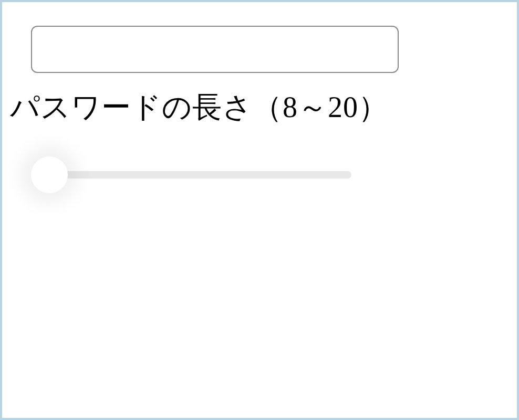 Image resolution: width=519 pixels, height=420 pixels. What do you see at coordinates (196, 175) in the screenshot?
I see `password-length-slider` at bounding box center [196, 175].